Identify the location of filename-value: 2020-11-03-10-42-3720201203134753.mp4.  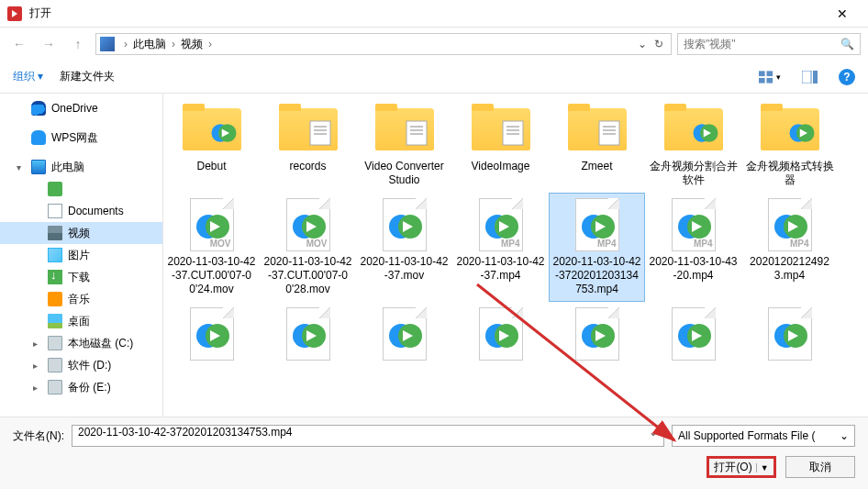
(185, 432).